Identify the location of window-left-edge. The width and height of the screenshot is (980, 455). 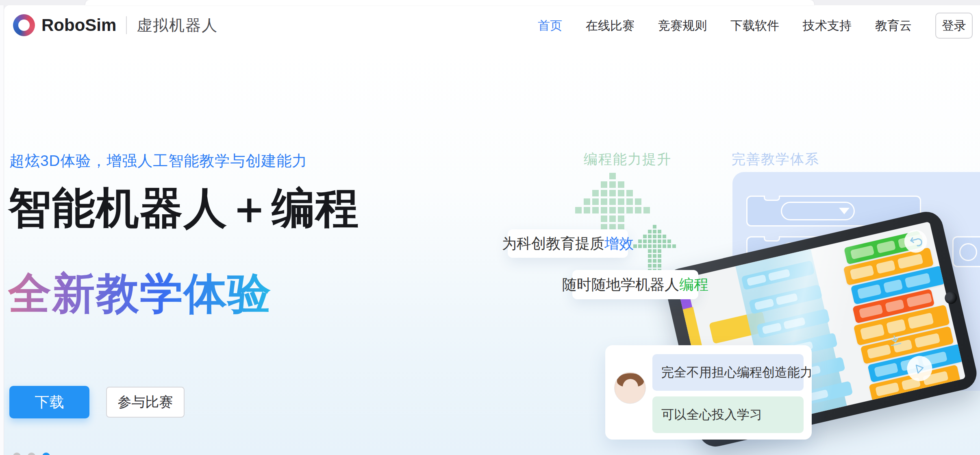
(2, 230).